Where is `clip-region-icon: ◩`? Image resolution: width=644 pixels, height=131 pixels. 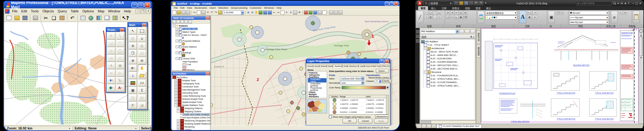 clip-region-icon: ◩ is located at coordinates (133, 105).